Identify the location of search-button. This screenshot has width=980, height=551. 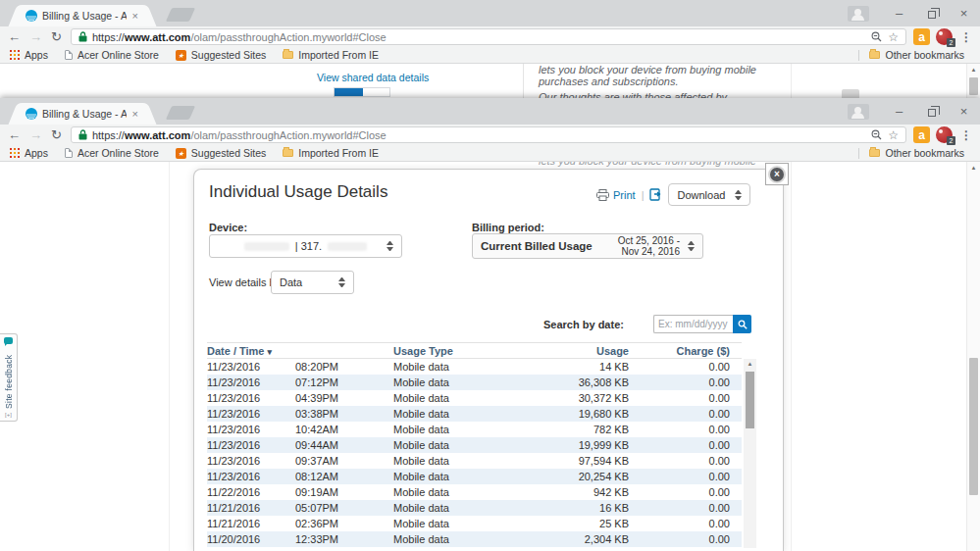
(742, 324).